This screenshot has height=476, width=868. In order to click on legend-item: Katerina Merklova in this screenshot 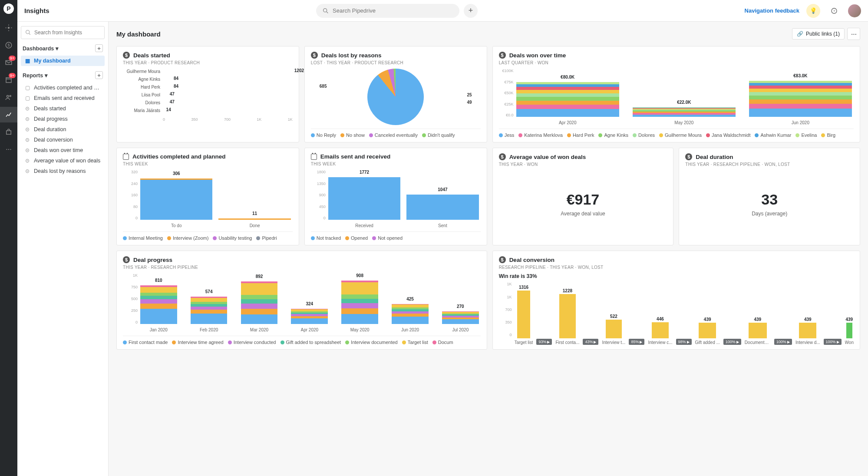, I will do `click(541, 135)`.